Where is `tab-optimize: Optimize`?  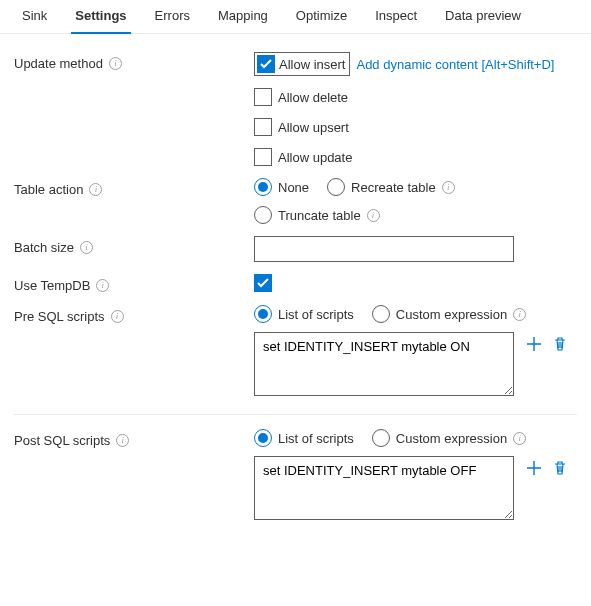 tab-optimize: Optimize is located at coordinates (322, 16).